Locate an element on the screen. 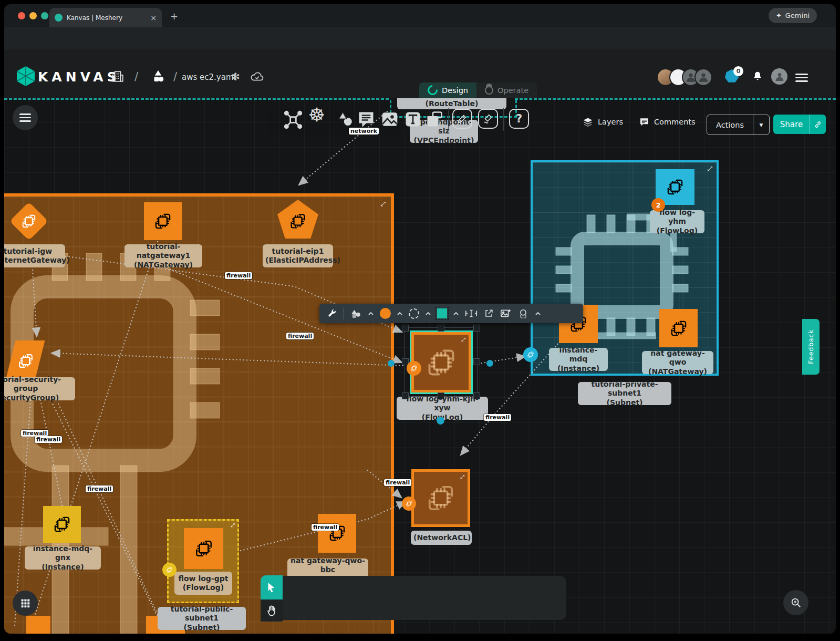 Image resolution: width=840 pixels, height=641 pixels. kubernetes-icon: ☸ is located at coordinates (317, 115).